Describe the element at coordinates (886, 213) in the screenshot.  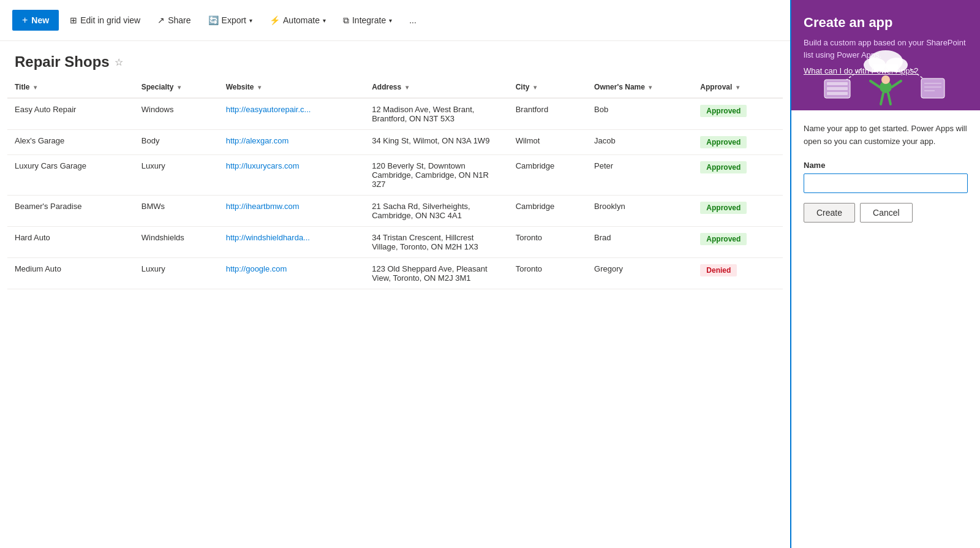
I see `cancel-button: Cancel` at that location.